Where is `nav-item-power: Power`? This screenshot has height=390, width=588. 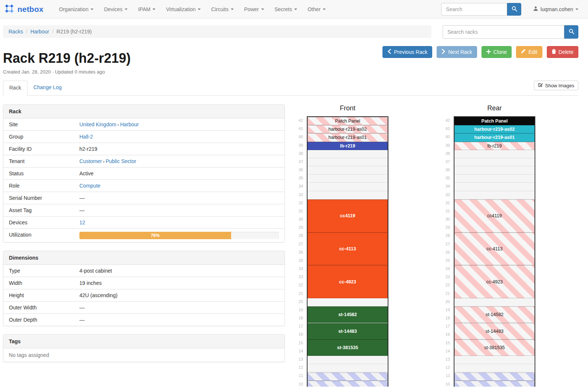 nav-item-power: Power is located at coordinates (254, 9).